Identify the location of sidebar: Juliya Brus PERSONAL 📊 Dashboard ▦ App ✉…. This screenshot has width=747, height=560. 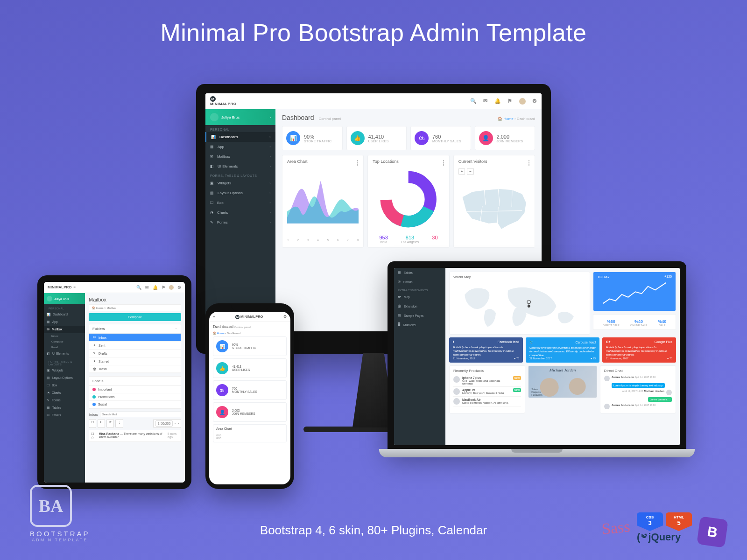
(64, 388).